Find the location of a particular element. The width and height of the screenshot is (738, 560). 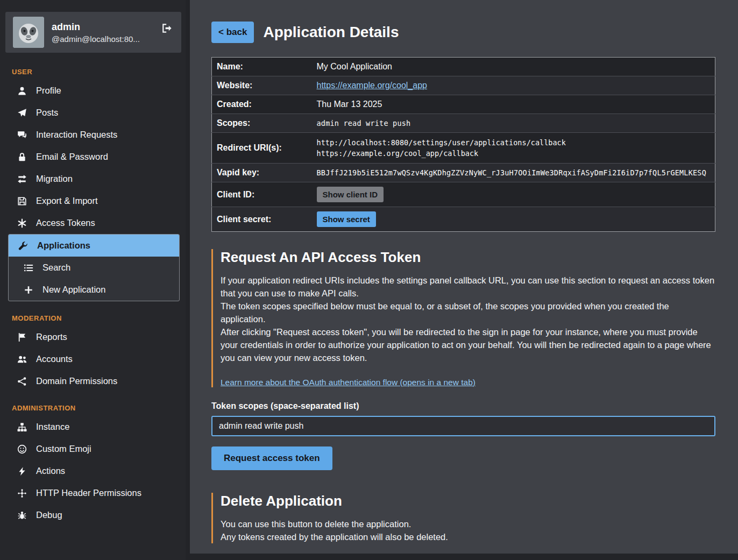

sidebar-item-label: Export & Import is located at coordinates (67, 201).